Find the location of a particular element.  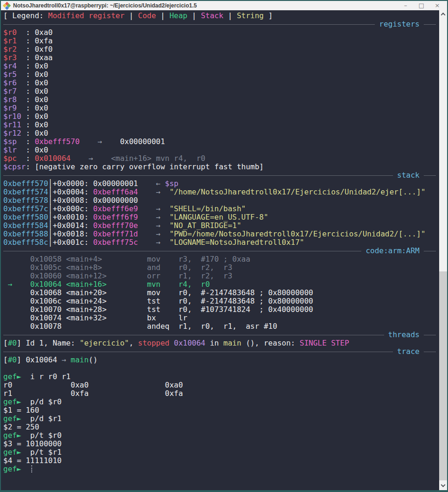

register-row-r8: $r8 : 0x0 is located at coordinates (221, 100).